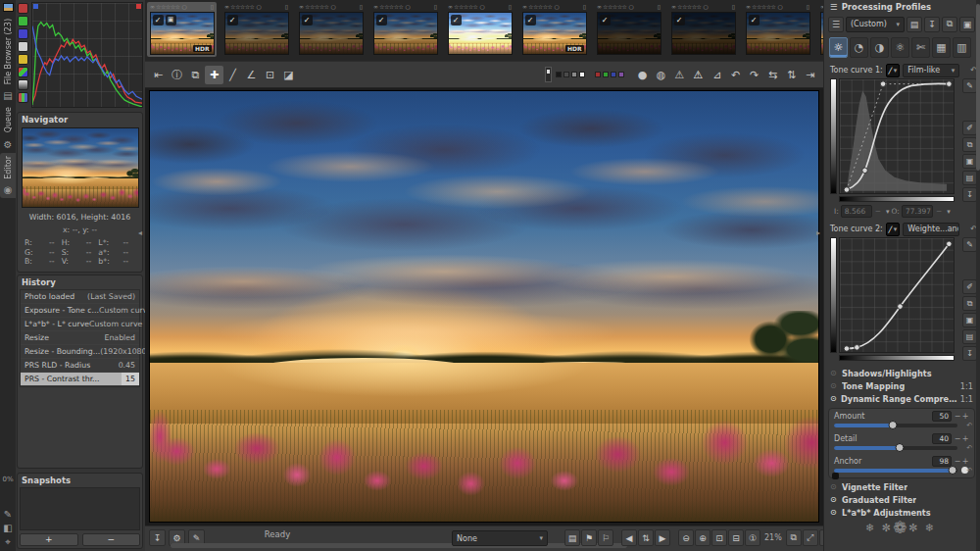 This screenshot has height=551, width=980. What do you see at coordinates (8, 120) in the screenshot?
I see `tab-queue: Queue` at bounding box center [8, 120].